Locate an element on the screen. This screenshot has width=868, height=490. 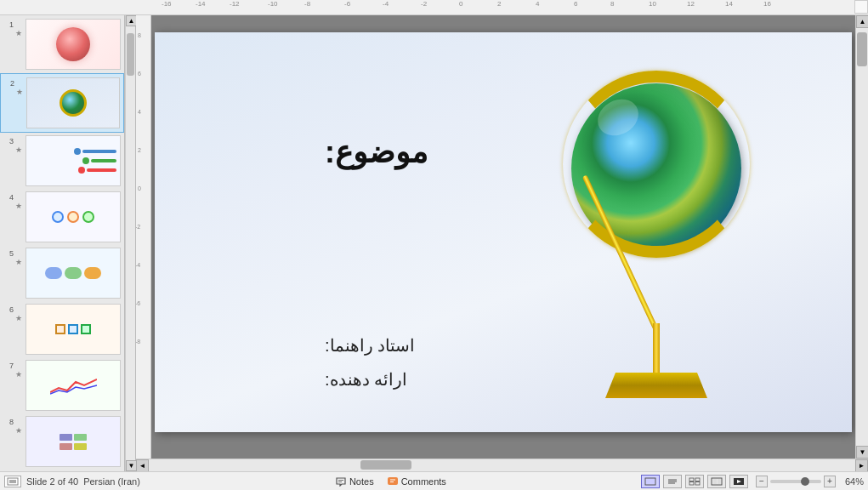
canvas-vscrollbar: ▲ ▼ is located at coordinates (862, 236).